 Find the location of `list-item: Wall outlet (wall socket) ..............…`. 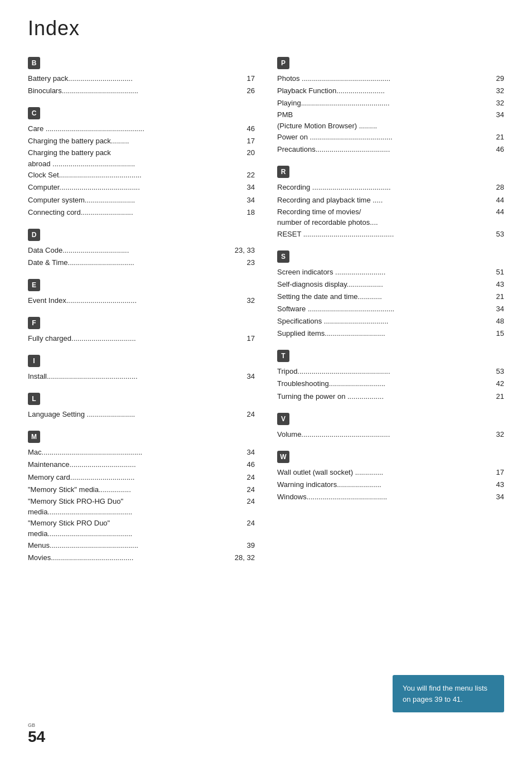

list-item: Wall outlet (wall socket) ..............… is located at coordinates (390, 472).